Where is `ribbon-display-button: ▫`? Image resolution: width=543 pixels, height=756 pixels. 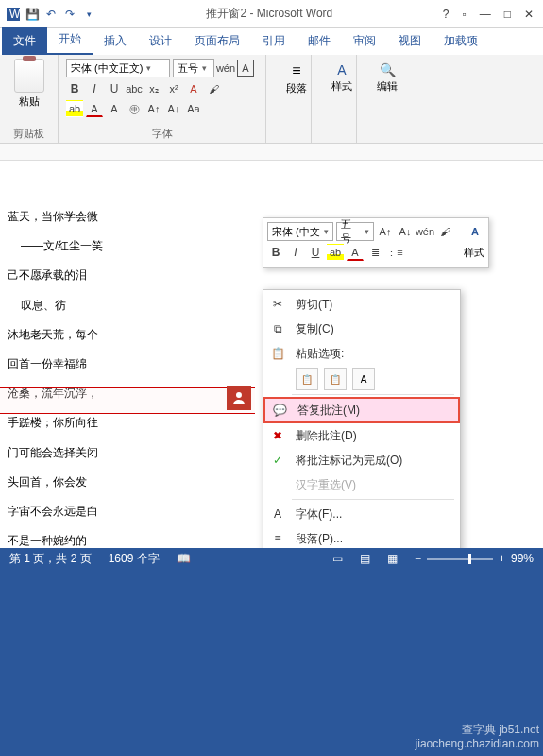 ribbon-display-button: ▫ is located at coordinates (464, 14).